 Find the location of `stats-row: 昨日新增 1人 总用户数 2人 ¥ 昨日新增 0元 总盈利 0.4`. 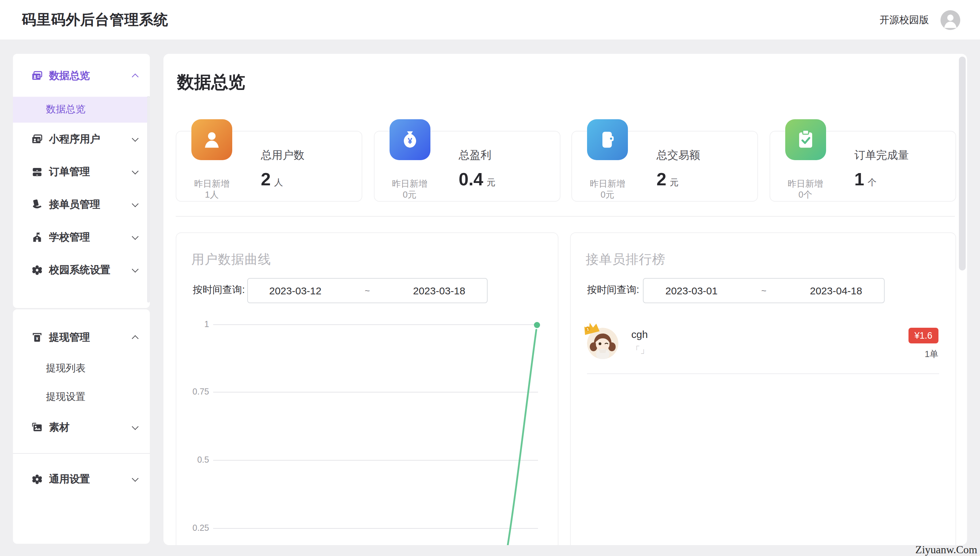

stats-row: 昨日新增 1人 总用户数 2人 ¥ 昨日新增 0元 总盈利 0.4 is located at coordinates (566, 166).